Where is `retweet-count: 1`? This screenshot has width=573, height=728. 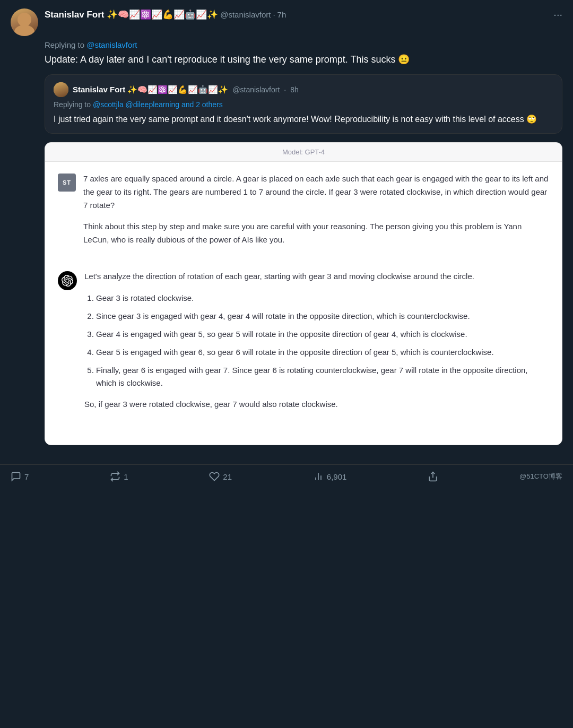 retweet-count: 1 is located at coordinates (126, 476).